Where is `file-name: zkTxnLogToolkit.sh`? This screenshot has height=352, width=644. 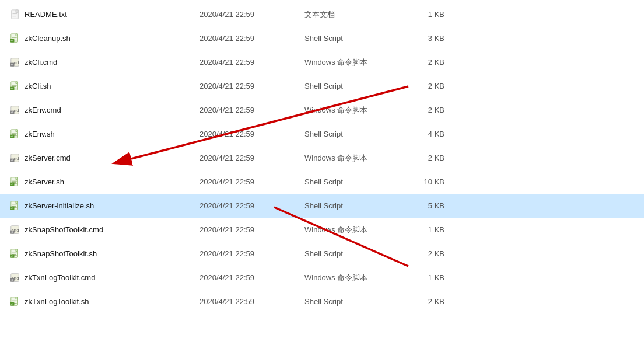 file-name: zkTxnLogToolkit.sh is located at coordinates (112, 301).